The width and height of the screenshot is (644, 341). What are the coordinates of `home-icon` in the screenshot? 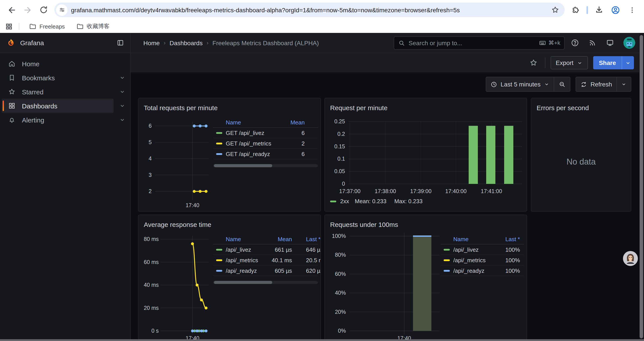 It's located at (12, 64).